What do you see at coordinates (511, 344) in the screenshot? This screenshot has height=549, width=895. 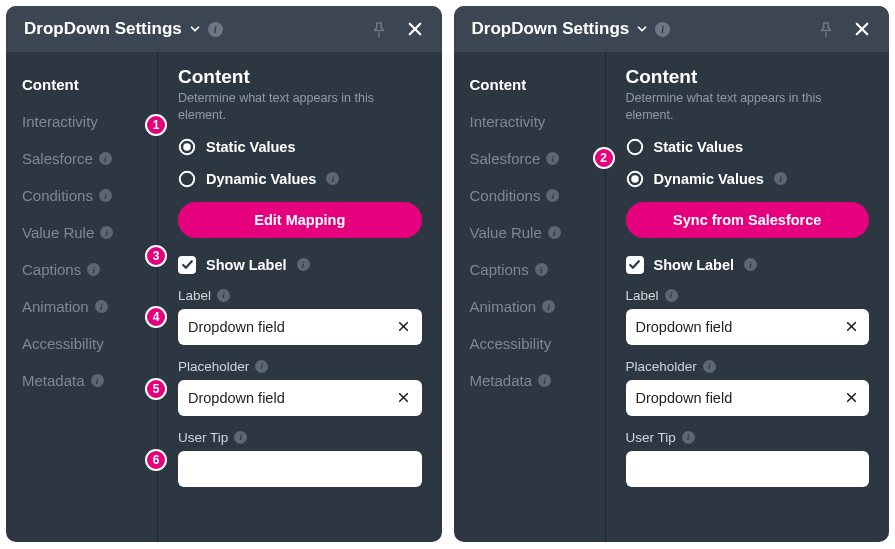 I see `sidebar-item-label: Accessibility` at bounding box center [511, 344].